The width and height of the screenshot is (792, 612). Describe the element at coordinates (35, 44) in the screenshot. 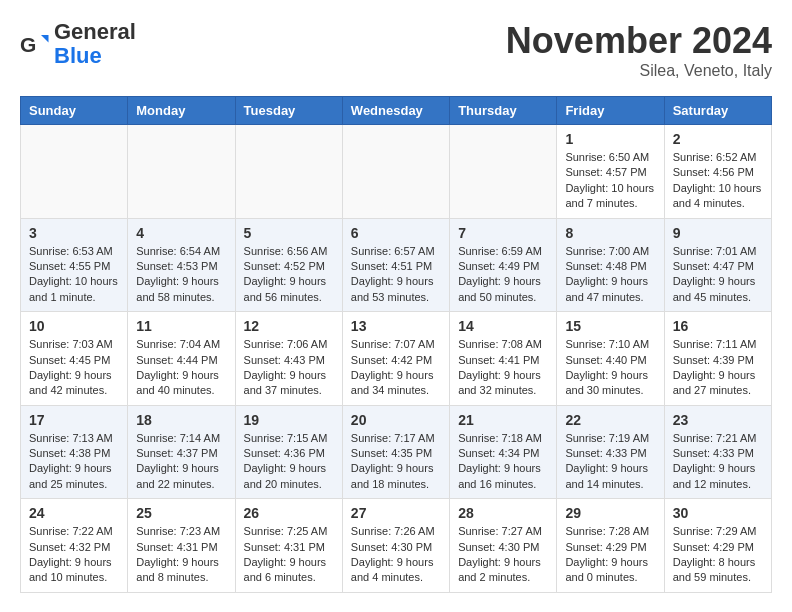

I see `logo-icon: G` at that location.